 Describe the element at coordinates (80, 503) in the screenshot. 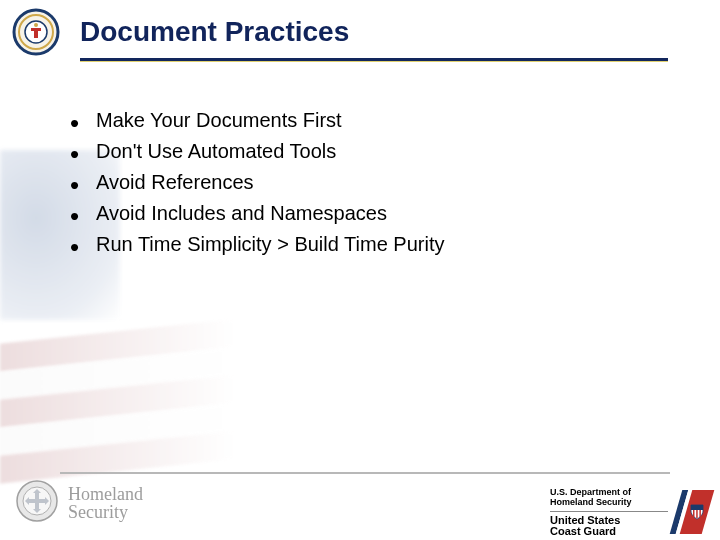

I see `homeland-security-block: Homeland Security` at that location.